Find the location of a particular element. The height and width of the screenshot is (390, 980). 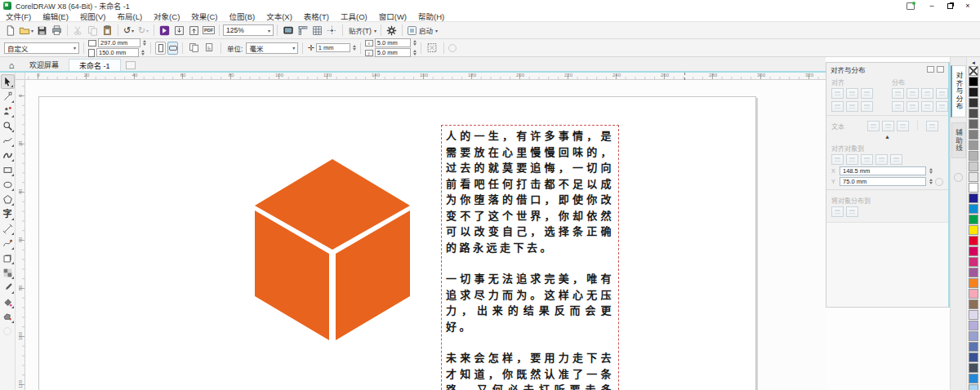

cut-button is located at coordinates (78, 31).